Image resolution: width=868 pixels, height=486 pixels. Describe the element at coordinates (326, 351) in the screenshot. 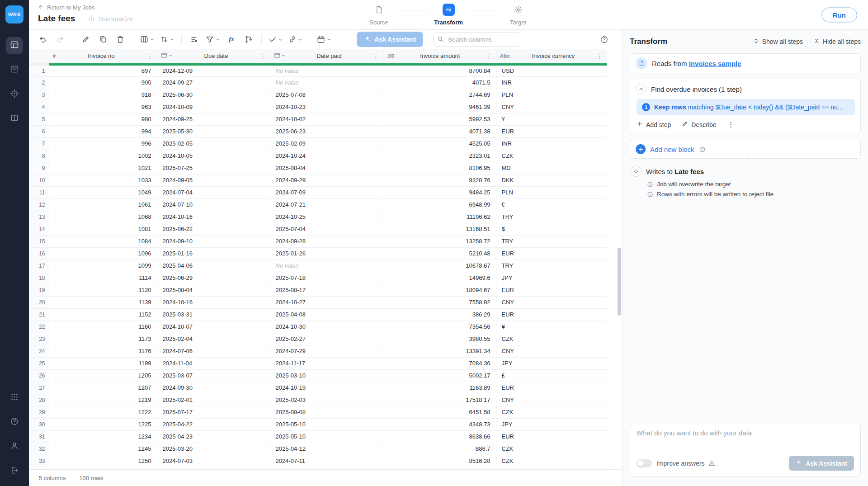

I see `table-cell: 2024-07-29` at that location.